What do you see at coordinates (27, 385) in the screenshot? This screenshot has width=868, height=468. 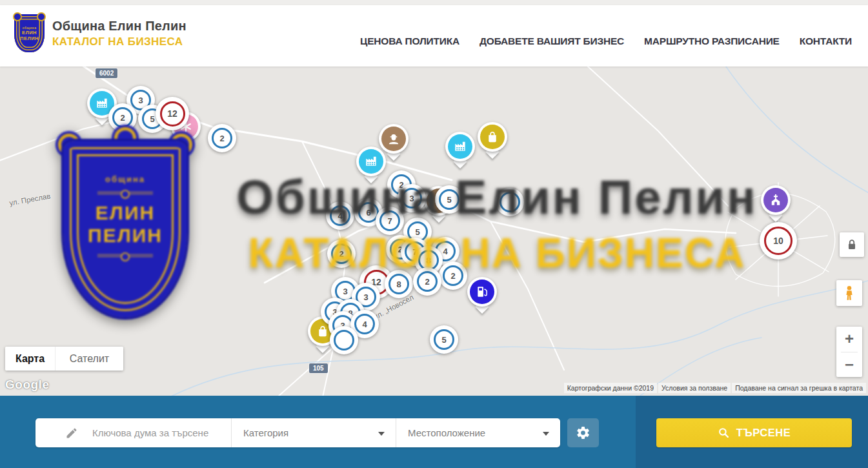 I see `google-logo: Google` at bounding box center [27, 385].